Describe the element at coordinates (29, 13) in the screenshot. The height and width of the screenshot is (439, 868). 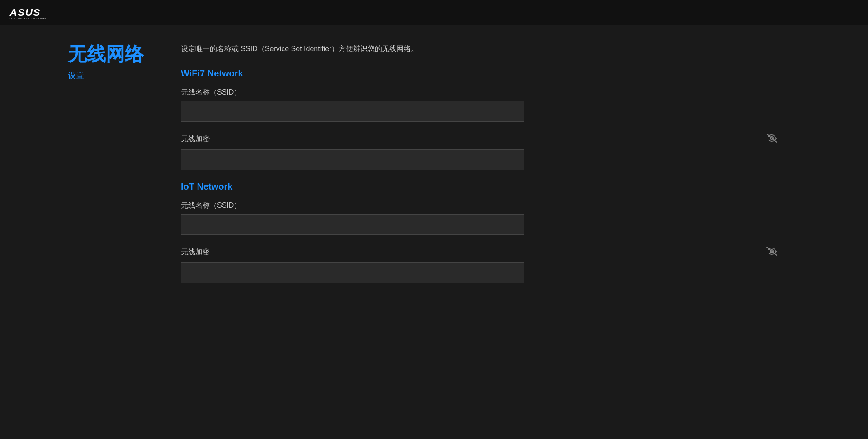
I see `asus-logo: ASUS IN SEARCH OF INCREDIBLE` at that location.